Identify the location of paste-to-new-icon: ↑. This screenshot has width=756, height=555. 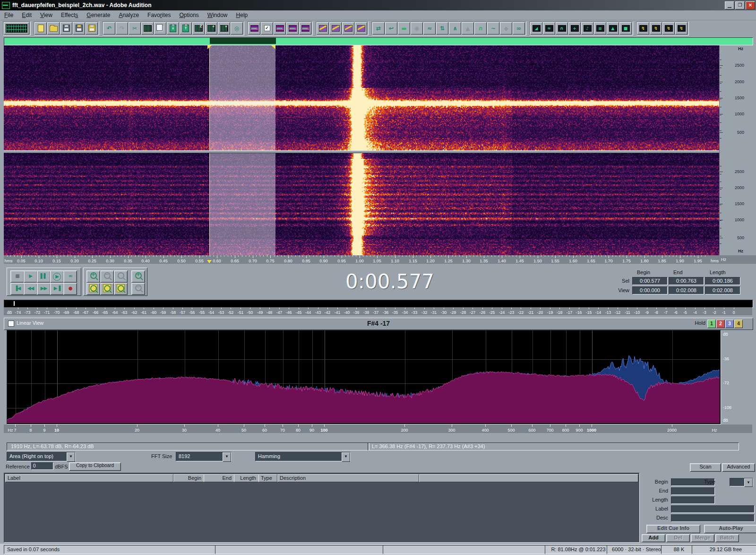
(186, 28).